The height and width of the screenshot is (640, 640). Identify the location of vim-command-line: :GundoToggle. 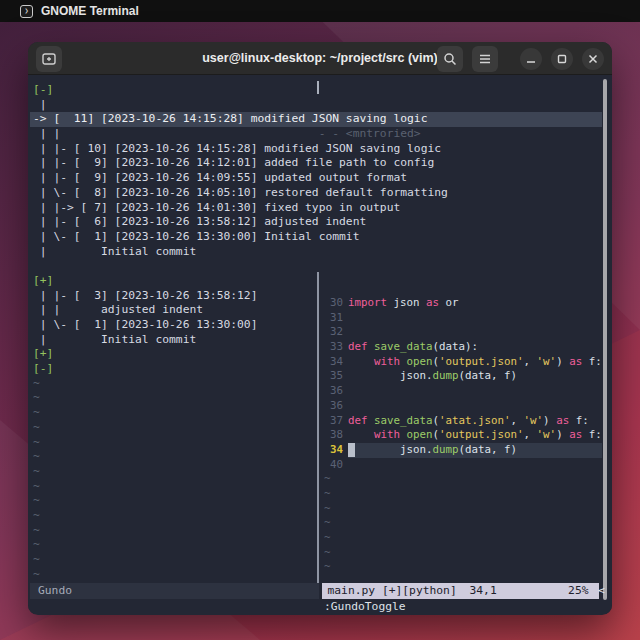
(365, 606).